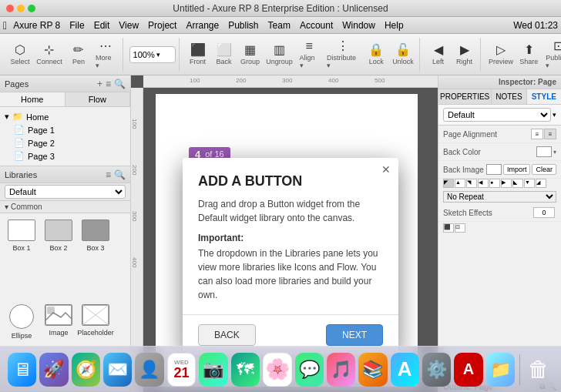 The height and width of the screenshot is (392, 561). I want to click on dock-contacts: 👤, so click(149, 370).